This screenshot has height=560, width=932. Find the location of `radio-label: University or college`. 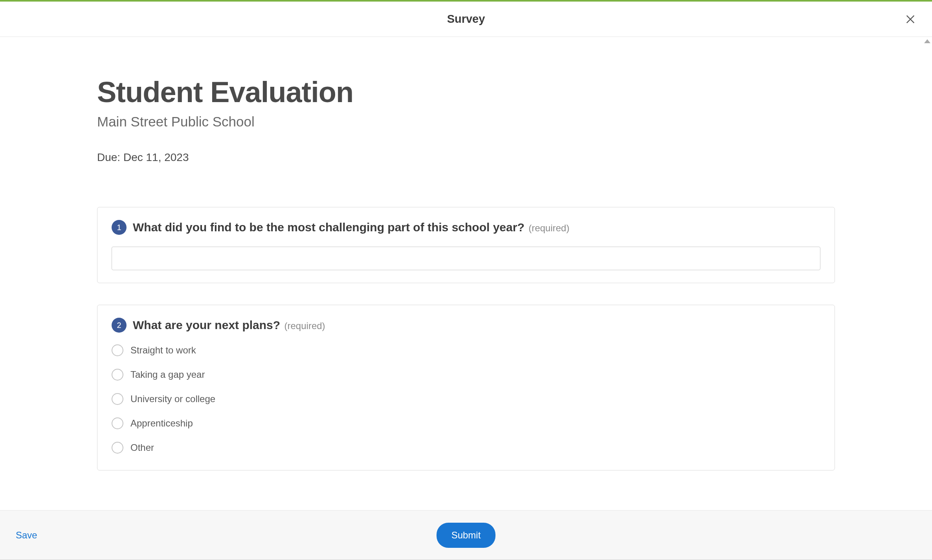

radio-label: University or college is located at coordinates (173, 399).